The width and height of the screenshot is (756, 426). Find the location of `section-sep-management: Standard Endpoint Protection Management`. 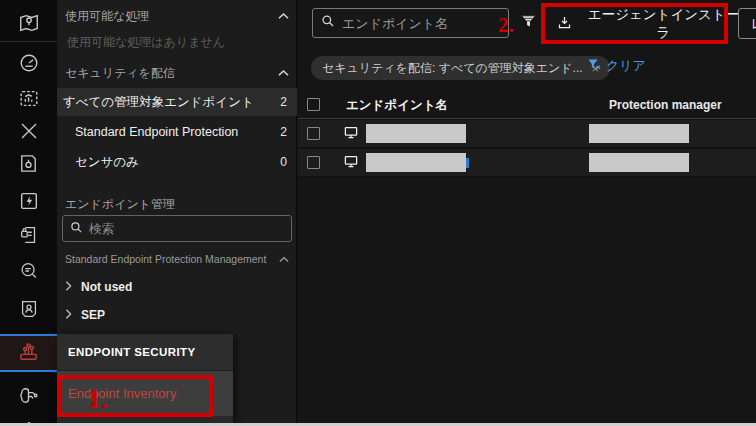

section-sep-management: Standard Endpoint Protection Management is located at coordinates (177, 259).